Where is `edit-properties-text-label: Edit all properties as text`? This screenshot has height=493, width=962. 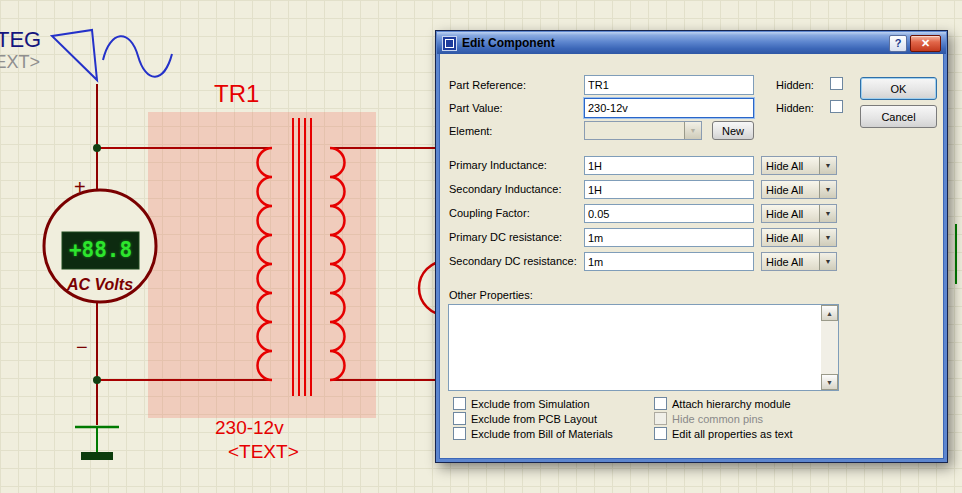 edit-properties-text-label: Edit all properties as text is located at coordinates (732, 434).